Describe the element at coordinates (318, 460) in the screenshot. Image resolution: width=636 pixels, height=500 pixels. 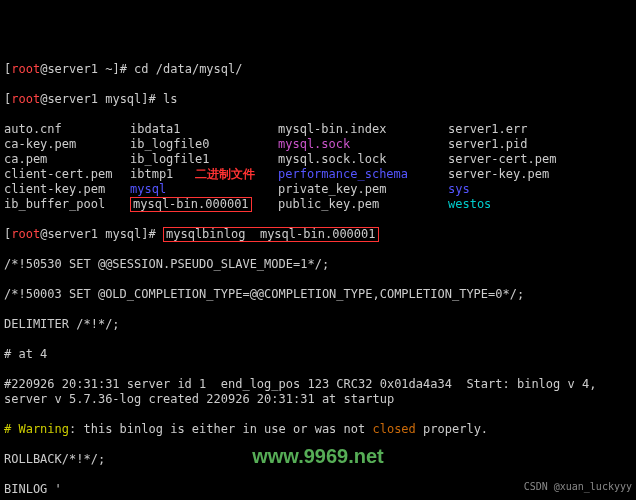
I see `out-line: ROLLBACK/*!*/;` at that location.